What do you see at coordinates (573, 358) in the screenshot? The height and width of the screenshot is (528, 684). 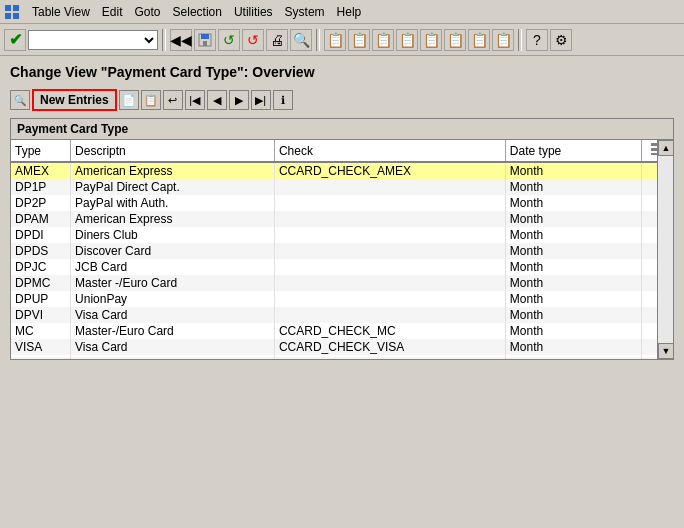 I see `cell-datetype` at bounding box center [573, 358].